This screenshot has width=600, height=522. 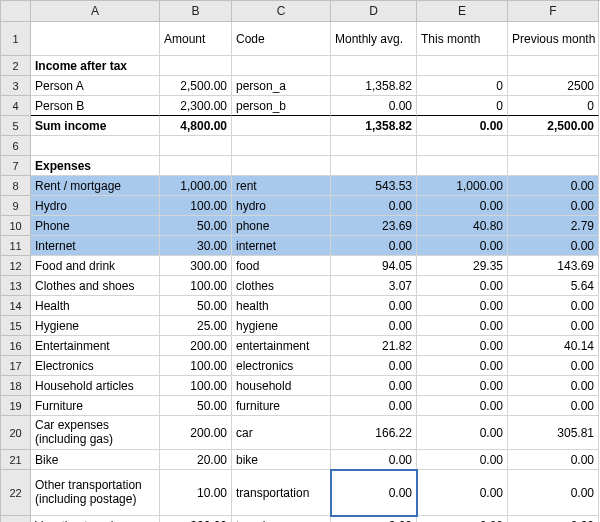 I want to click on row-header-12: 12, so click(x=16, y=266).